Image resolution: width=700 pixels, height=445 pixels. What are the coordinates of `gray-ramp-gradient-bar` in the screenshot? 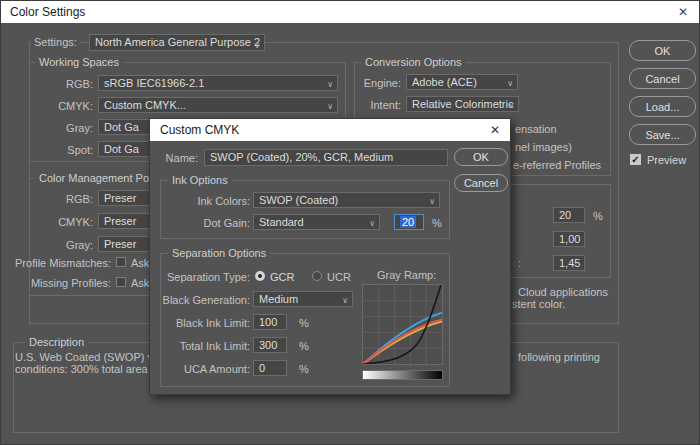 It's located at (402, 375).